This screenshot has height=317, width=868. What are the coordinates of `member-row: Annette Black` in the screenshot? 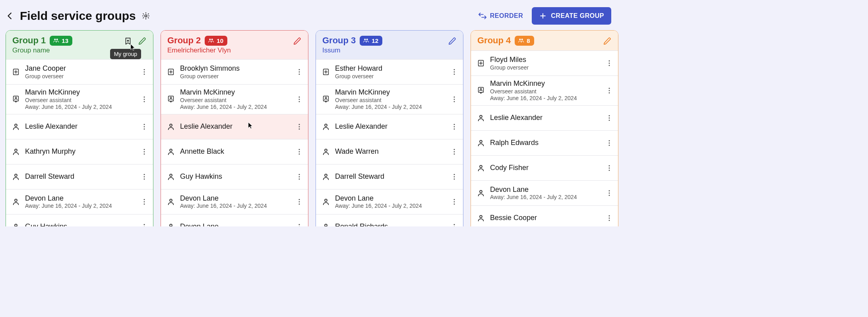 It's located at (234, 152).